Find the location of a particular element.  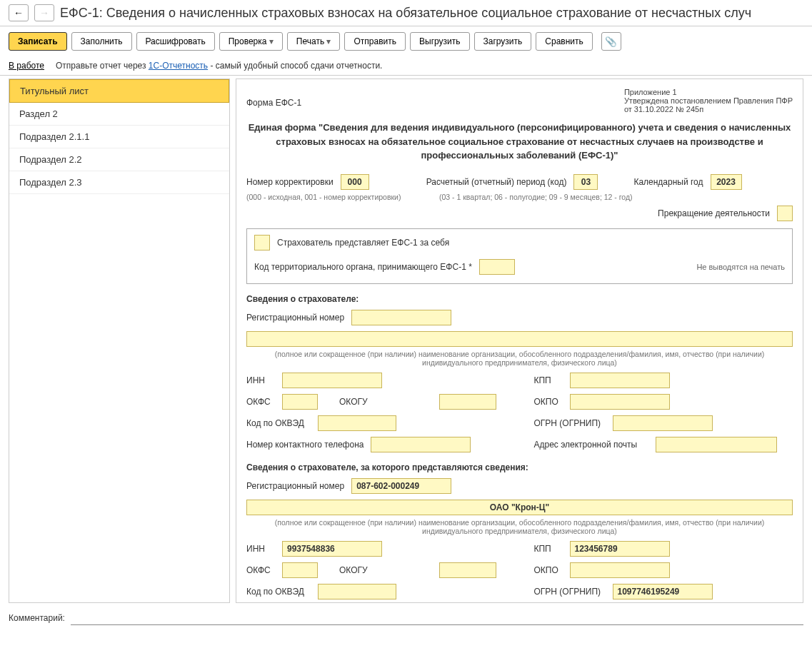

sidebar-item-subsection-2-3: Подраздел 2.3 is located at coordinates (119, 183).